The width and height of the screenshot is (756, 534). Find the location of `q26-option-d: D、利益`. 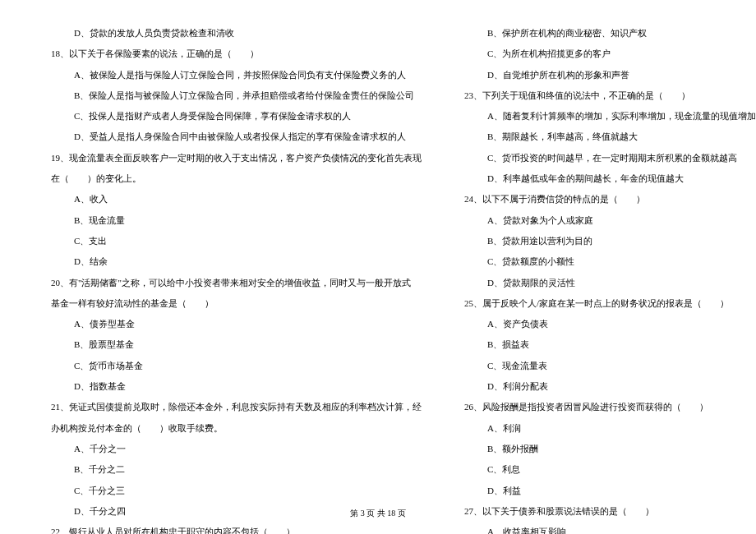

q26-option-d: D、利益 is located at coordinates (605, 491).